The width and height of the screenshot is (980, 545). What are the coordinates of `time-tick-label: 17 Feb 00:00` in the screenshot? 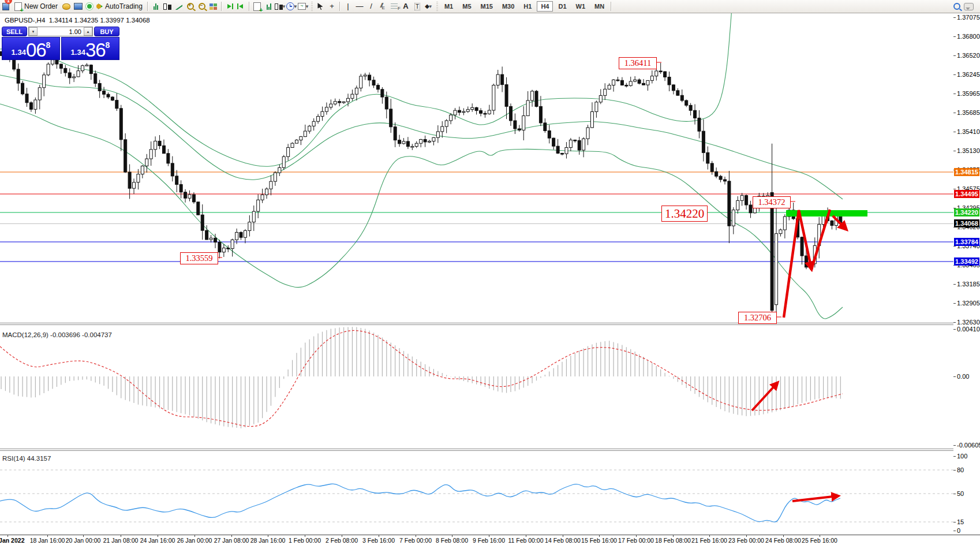 It's located at (636, 540).